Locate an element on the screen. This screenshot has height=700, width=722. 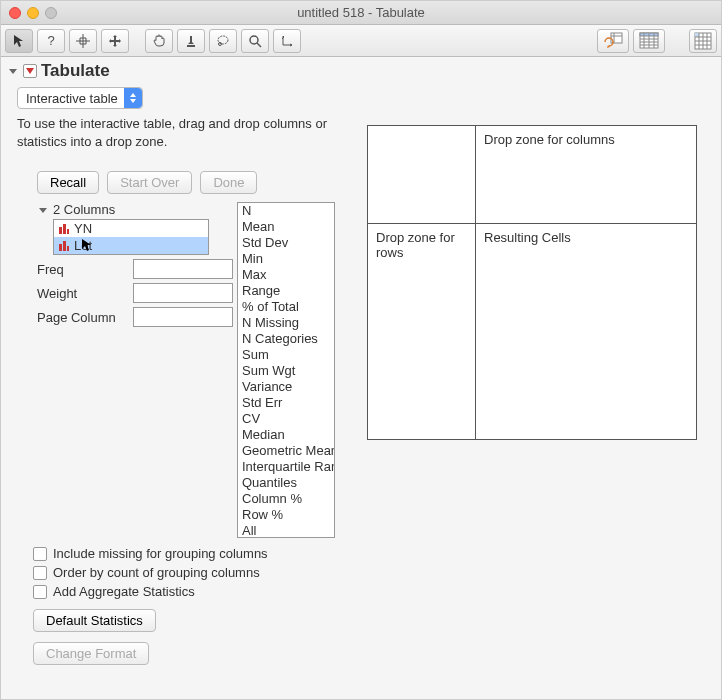
stat-item: Variance is located at coordinates (286, 387).